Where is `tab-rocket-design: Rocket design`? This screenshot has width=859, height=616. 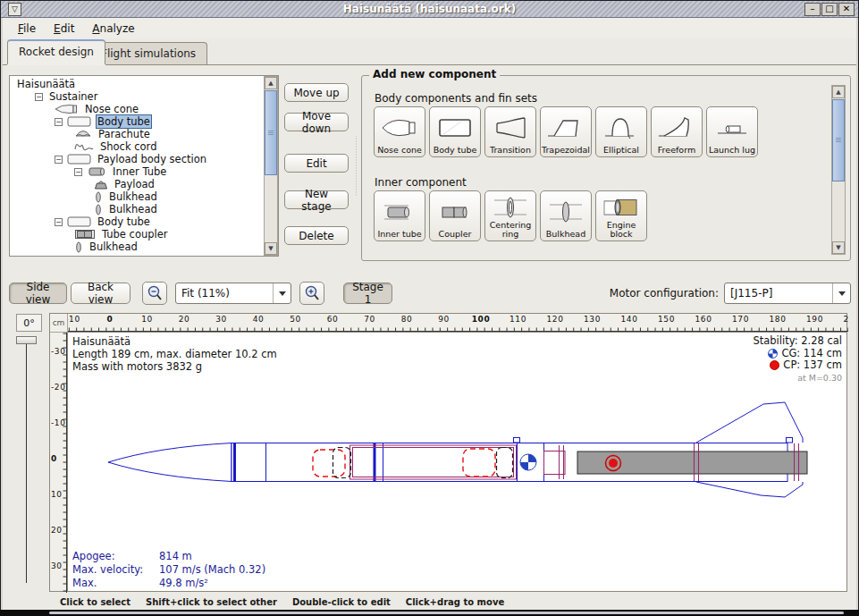
tab-rocket-design: Rocket design is located at coordinates (56, 52).